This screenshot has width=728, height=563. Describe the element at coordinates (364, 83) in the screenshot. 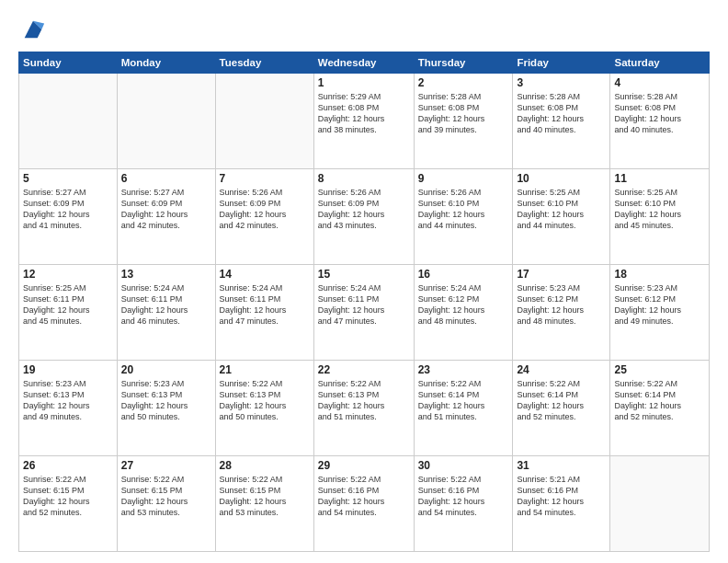

I see `day-number: 1` at that location.